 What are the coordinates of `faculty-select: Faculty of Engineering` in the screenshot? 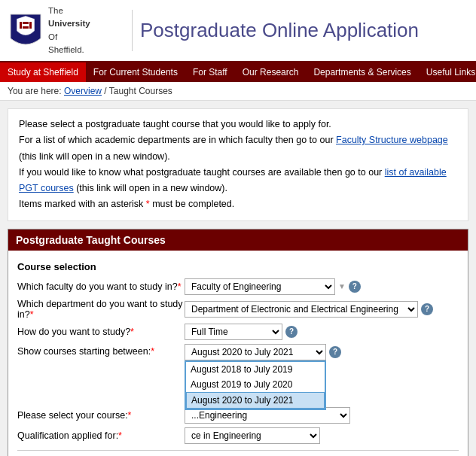 It's located at (260, 287).